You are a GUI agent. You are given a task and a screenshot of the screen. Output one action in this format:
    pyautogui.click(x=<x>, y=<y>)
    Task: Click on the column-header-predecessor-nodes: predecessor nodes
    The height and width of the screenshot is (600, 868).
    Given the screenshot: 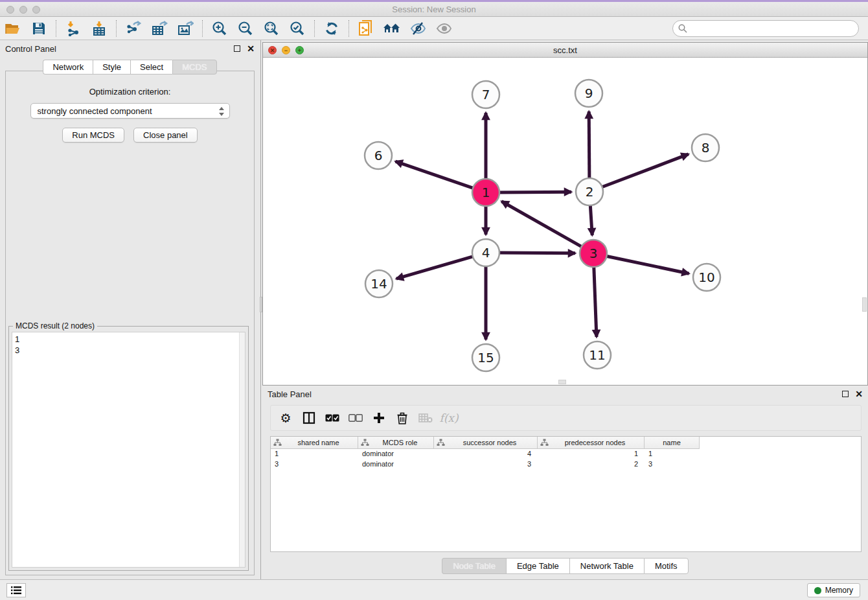 What is the action you would take?
    pyautogui.click(x=591, y=443)
    